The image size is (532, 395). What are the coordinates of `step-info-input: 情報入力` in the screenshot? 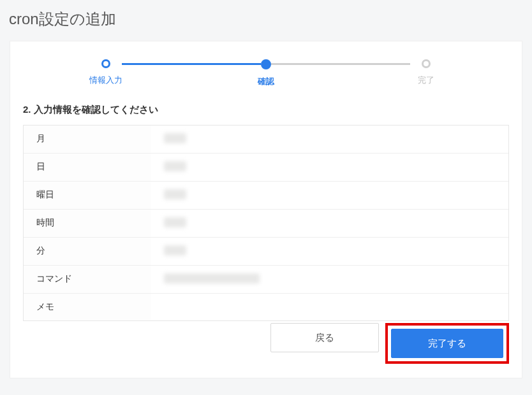 It's located at (106, 73).